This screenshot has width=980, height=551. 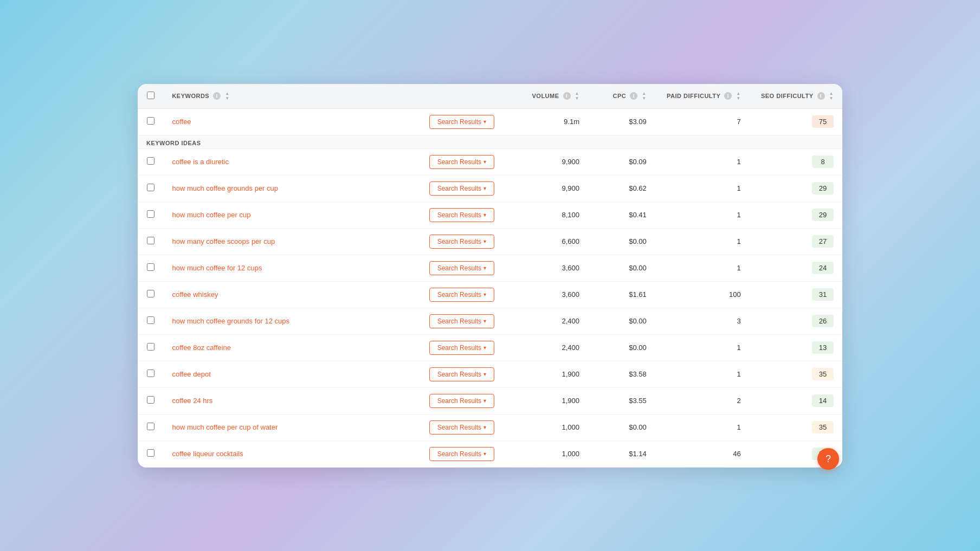 I want to click on keyword-link: coffee depot, so click(x=191, y=374).